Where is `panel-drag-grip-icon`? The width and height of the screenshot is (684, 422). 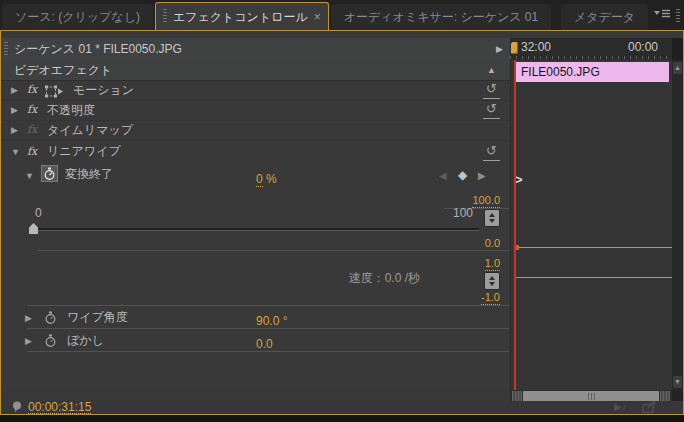 panel-drag-grip-icon is located at coordinates (678, 16).